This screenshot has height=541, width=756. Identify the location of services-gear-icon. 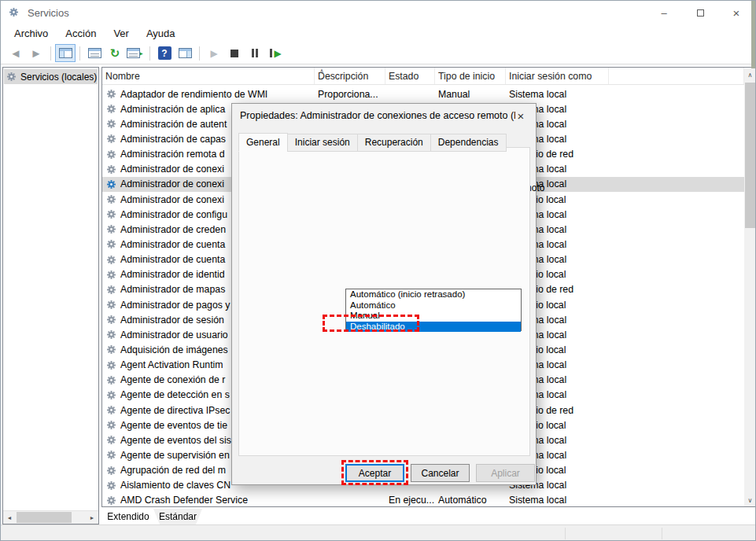
(11, 77).